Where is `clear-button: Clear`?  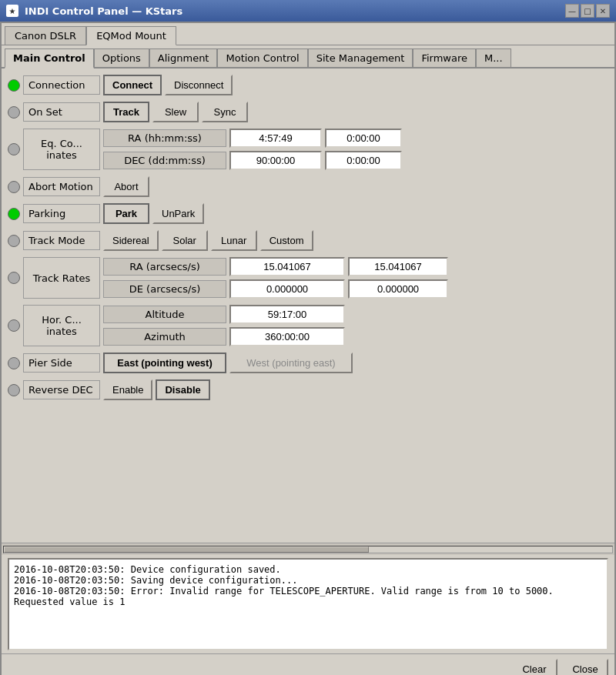
clear-button: Clear is located at coordinates (534, 667).